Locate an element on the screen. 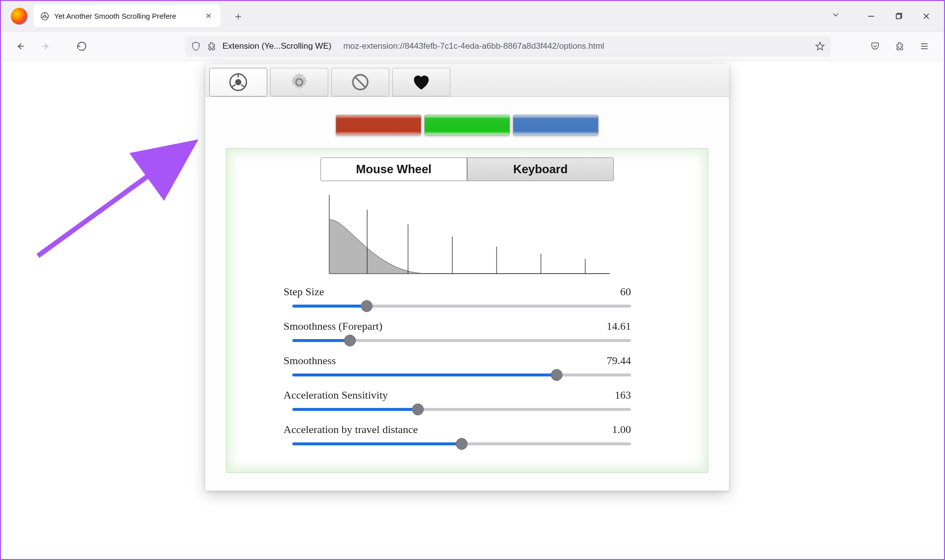  window-maximize-button is located at coordinates (899, 16).